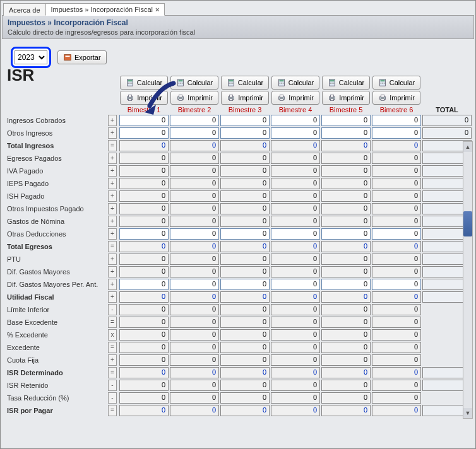 The height and width of the screenshot is (449, 476). Describe the element at coordinates (57, 171) in the screenshot. I see `row-label: IVA Pagado` at that location.